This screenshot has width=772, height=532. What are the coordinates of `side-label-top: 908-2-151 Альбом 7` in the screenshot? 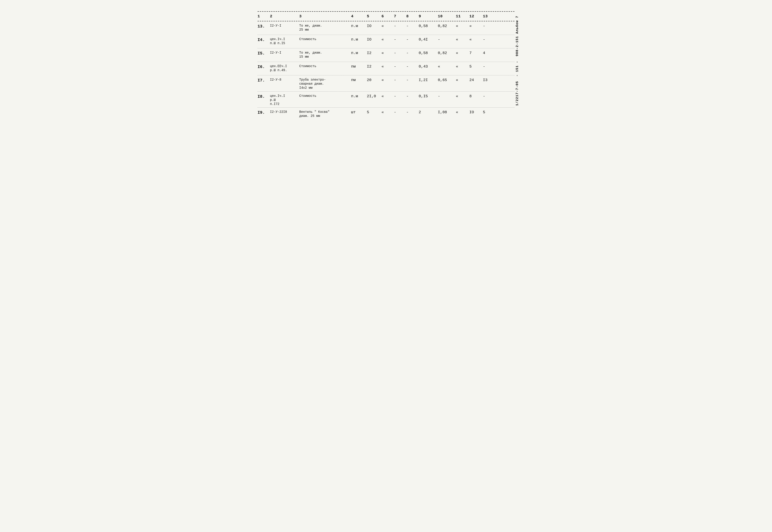 It's located at (517, 36).